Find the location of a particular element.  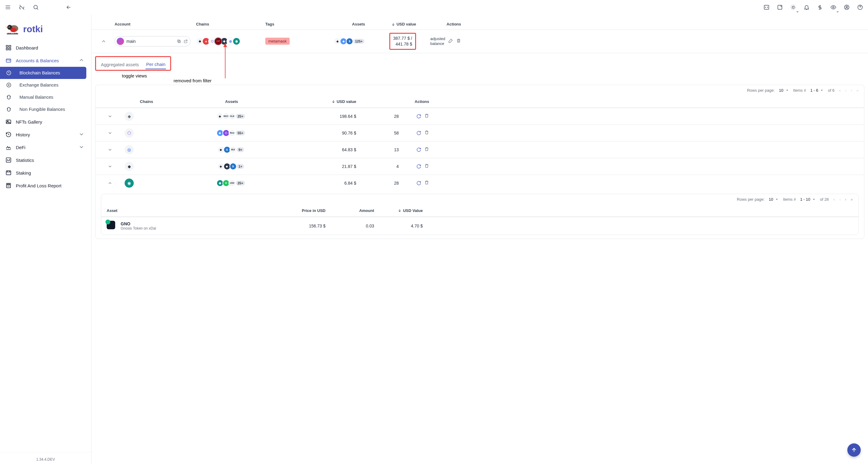

sidebar-sub-exchange: Exchange Balances is located at coordinates (45, 85).